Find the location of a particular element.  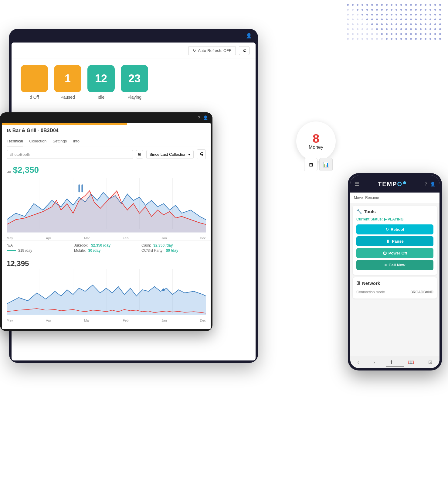

mobile-device: ☰ TEMP O ? 👤 Move Rename 🔧 Tool is located at coordinates (395, 272).